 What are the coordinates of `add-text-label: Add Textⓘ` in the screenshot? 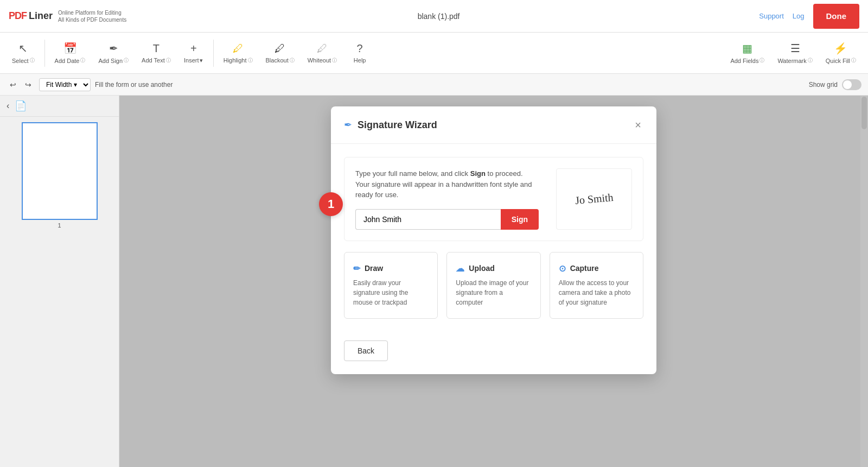 It's located at (156, 61).